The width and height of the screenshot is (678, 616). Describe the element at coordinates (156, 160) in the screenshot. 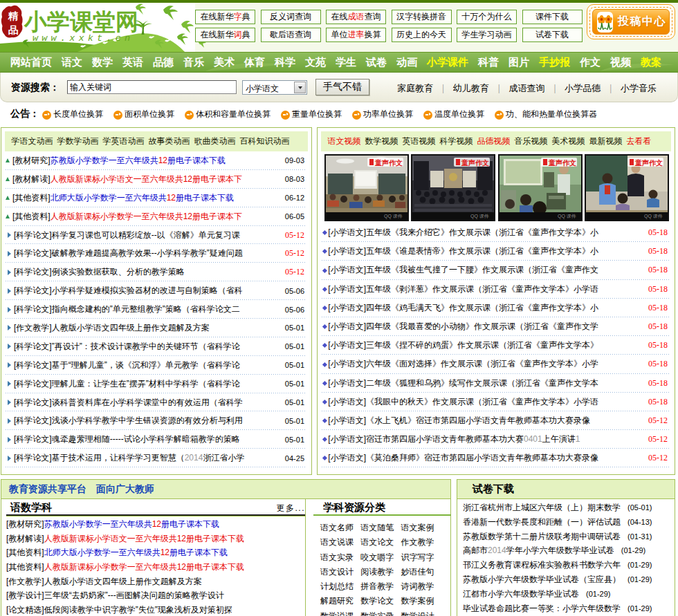

I see `list-item: [教材研究]苏教版小学数学一至六年级共12册电子课本下载09-03` at that location.